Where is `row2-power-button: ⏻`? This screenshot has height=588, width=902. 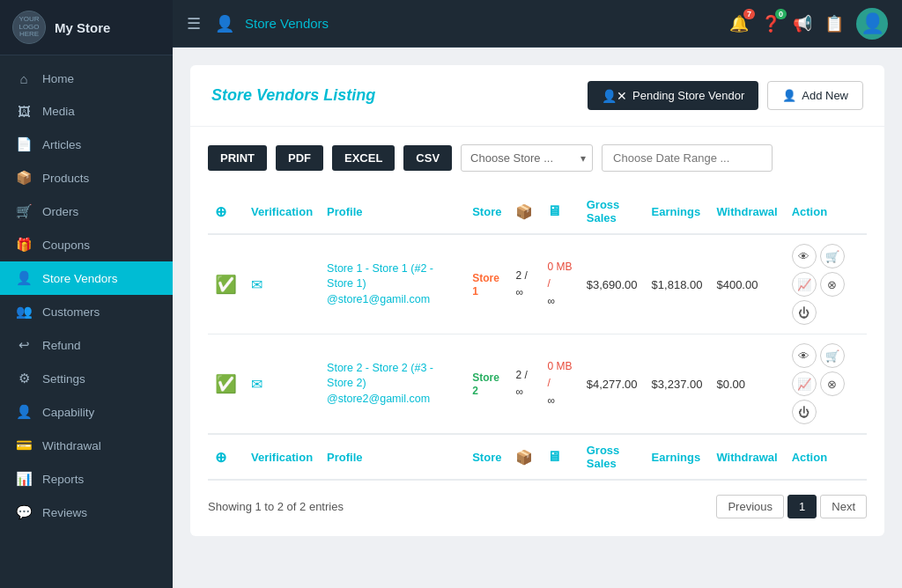 row2-power-button: ⏻ is located at coordinates (804, 412).